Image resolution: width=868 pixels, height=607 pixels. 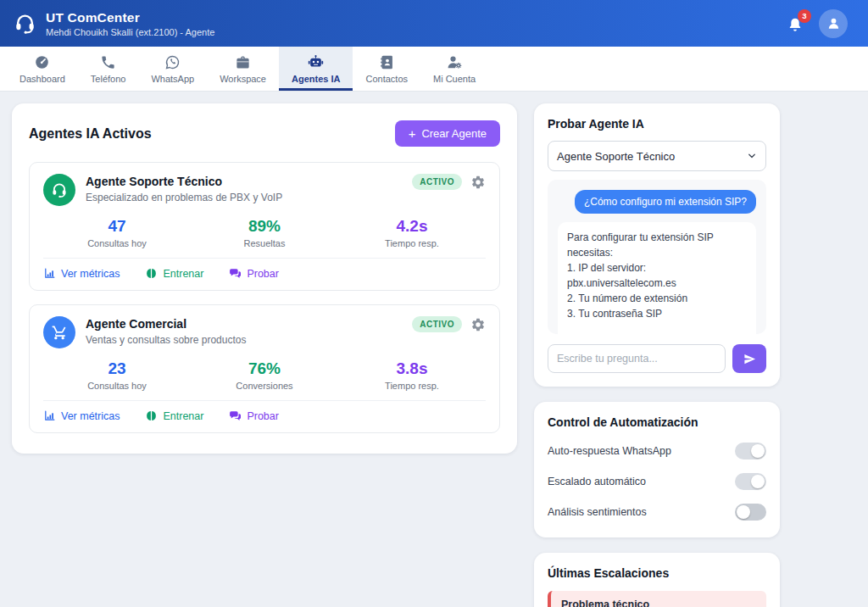 What do you see at coordinates (751, 512) in the screenshot?
I see `toggle-analisis-sentimientos` at bounding box center [751, 512].